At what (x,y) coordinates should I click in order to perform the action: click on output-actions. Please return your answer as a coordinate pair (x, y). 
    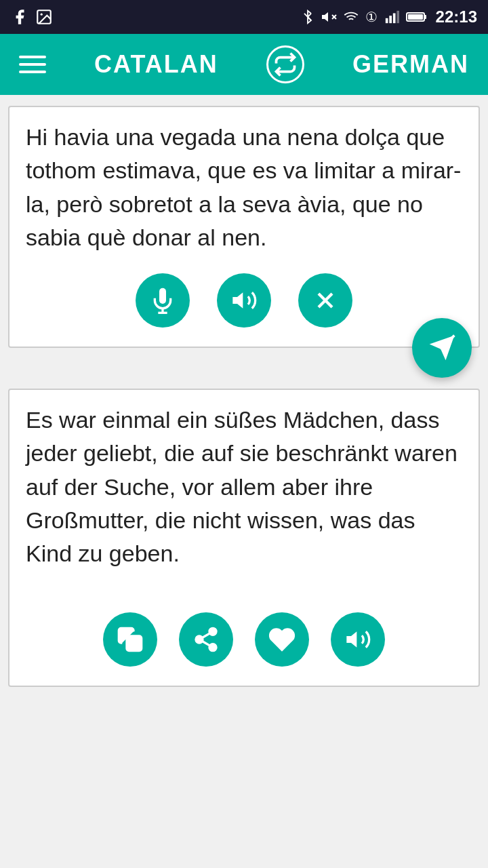
    Looking at the image, I should click on (244, 642).